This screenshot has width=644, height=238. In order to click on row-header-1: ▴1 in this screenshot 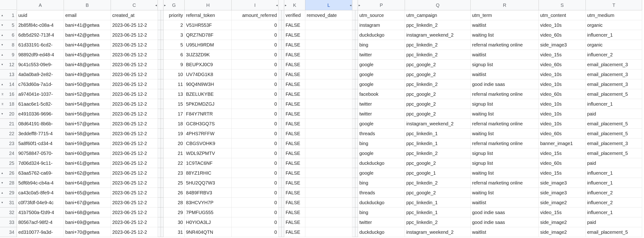, I will do `click(8, 15)`.